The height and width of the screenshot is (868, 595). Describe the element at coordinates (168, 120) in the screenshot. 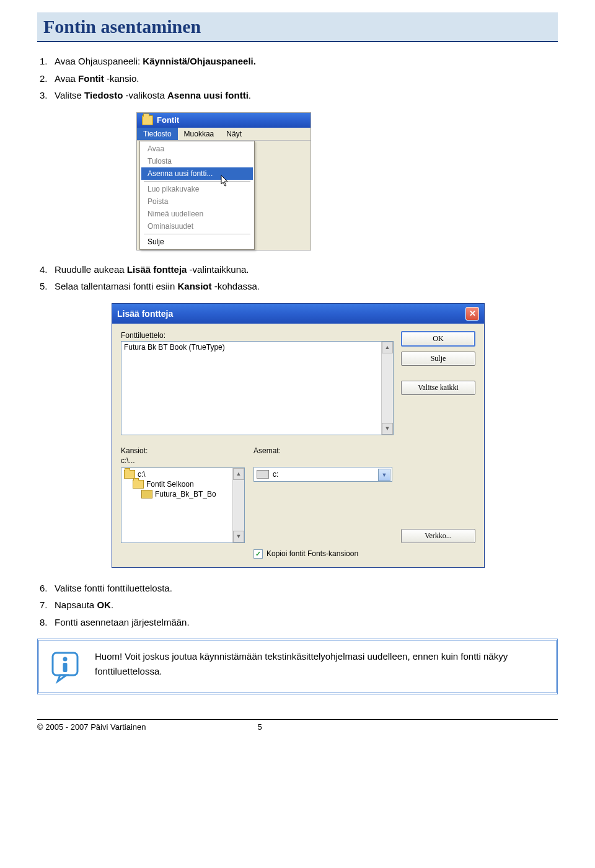

I see `window-title-text: Fontit` at that location.